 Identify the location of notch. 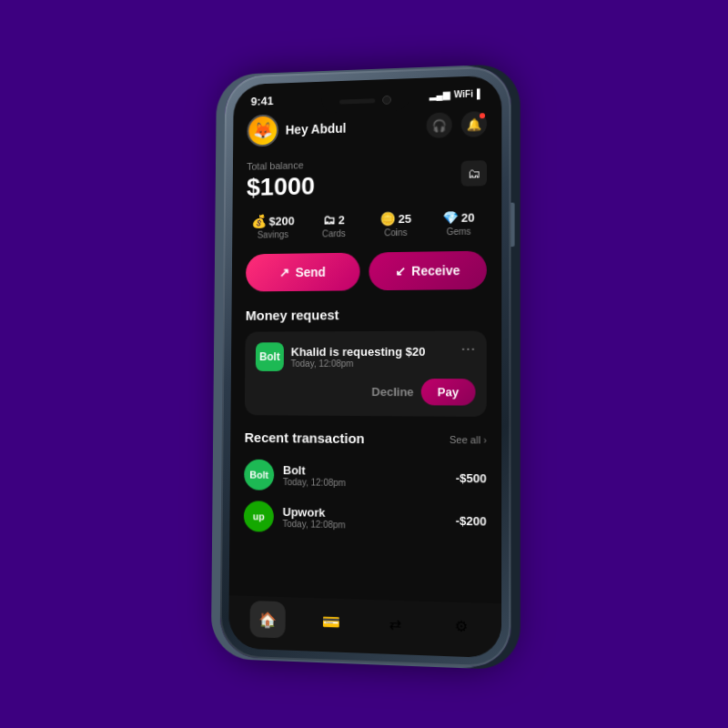
(365, 100).